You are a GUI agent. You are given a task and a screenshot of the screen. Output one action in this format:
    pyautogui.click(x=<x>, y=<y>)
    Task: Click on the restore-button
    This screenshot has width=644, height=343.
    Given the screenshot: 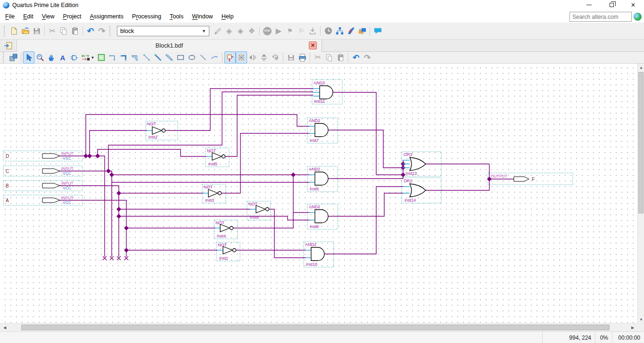 What is the action you would take?
    pyautogui.click(x=611, y=5)
    